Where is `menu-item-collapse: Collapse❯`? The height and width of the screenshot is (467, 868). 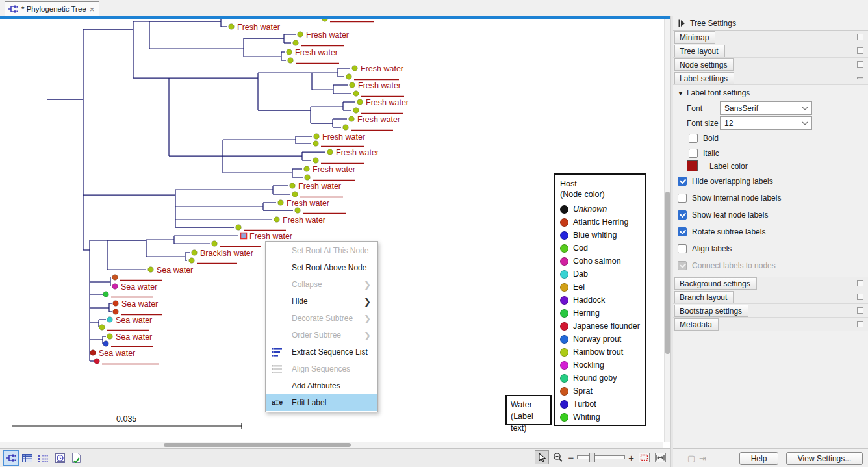
menu-item-collapse: Collapse❯ is located at coordinates (322, 284).